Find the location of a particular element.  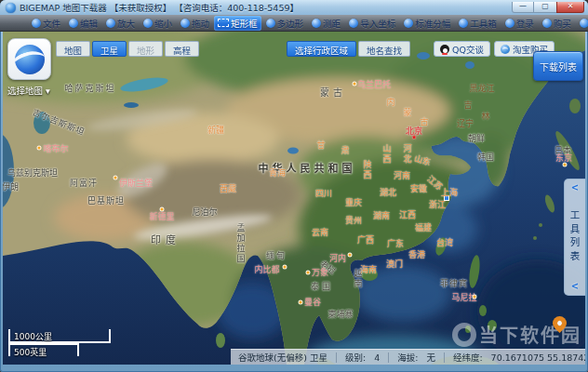

scale-metric: 1000公里 is located at coordinates (60, 337).